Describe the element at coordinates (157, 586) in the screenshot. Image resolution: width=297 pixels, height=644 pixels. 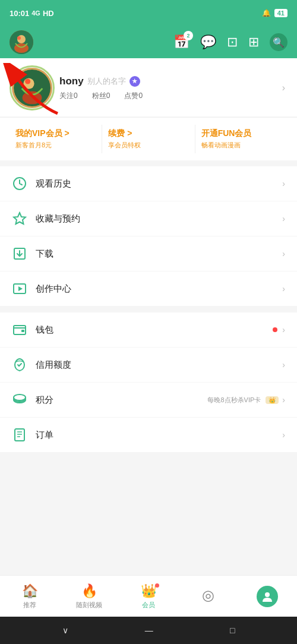
I see `member-dot` at that location.